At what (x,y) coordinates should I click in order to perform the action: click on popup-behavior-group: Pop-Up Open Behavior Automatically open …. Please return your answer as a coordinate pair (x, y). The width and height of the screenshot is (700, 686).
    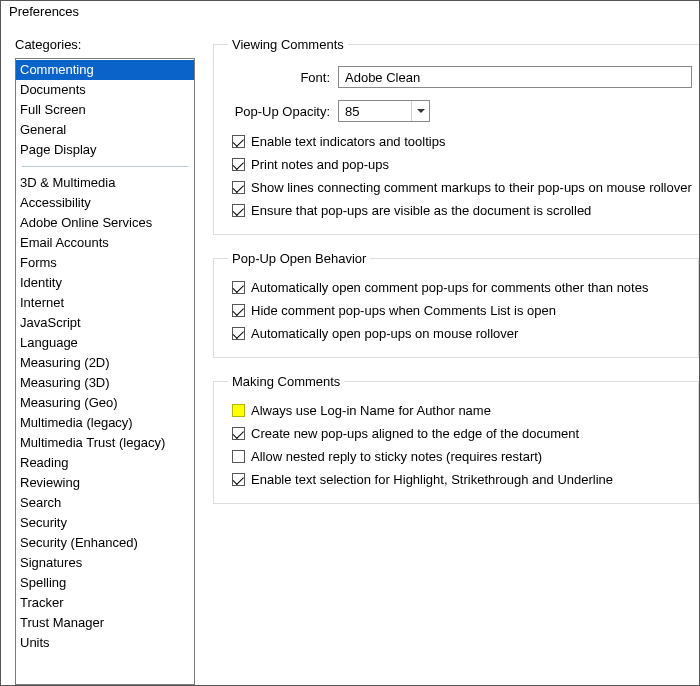
    Looking at the image, I should click on (456, 304).